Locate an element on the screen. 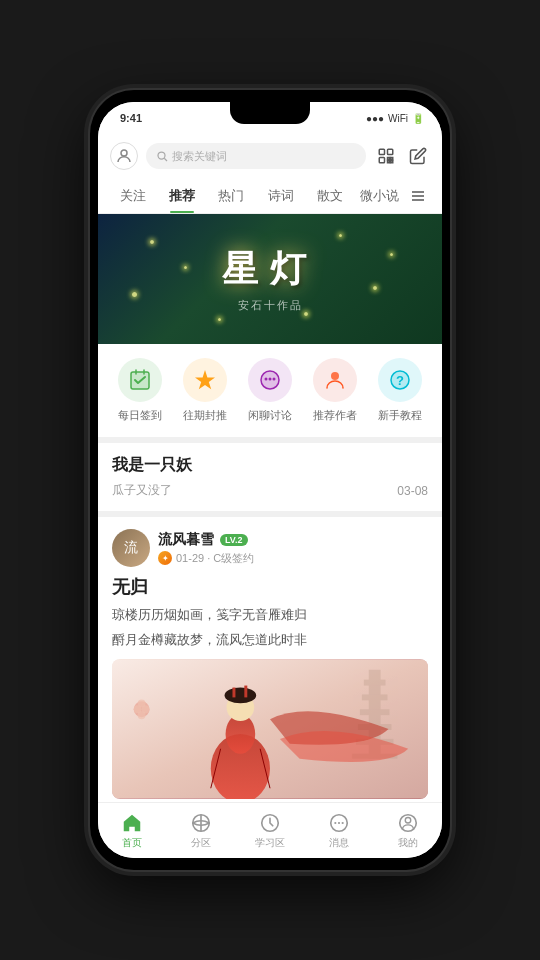 This screenshot has width=540, height=960. tab-prose: 散文 is located at coordinates (330, 196).